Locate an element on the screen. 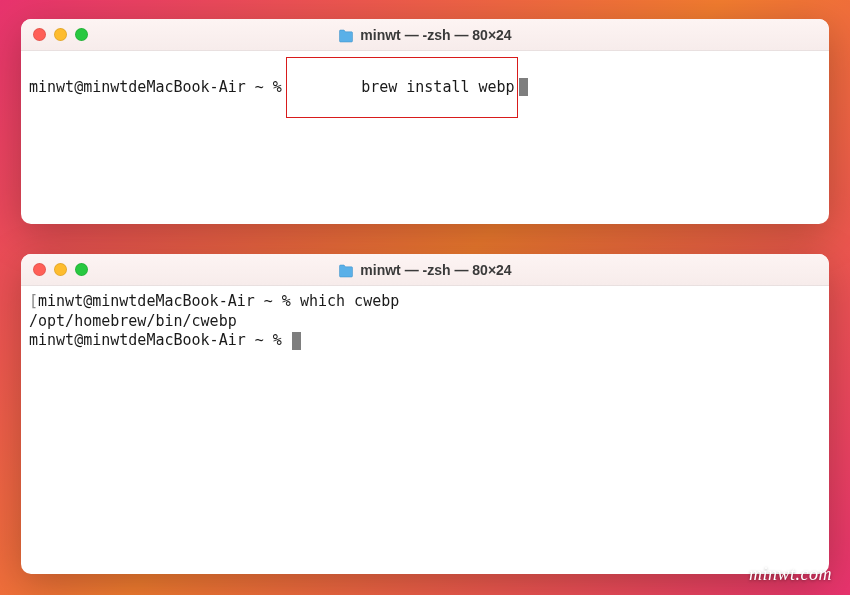 The height and width of the screenshot is (595, 850). command-text: which cwebp is located at coordinates (345, 302).